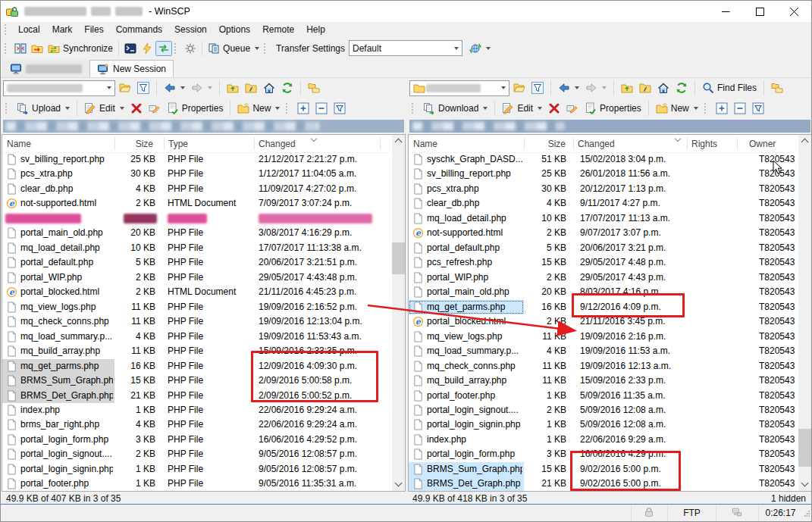 The height and width of the screenshot is (522, 812). I want to click on scroll-down-button, so click(805, 485).